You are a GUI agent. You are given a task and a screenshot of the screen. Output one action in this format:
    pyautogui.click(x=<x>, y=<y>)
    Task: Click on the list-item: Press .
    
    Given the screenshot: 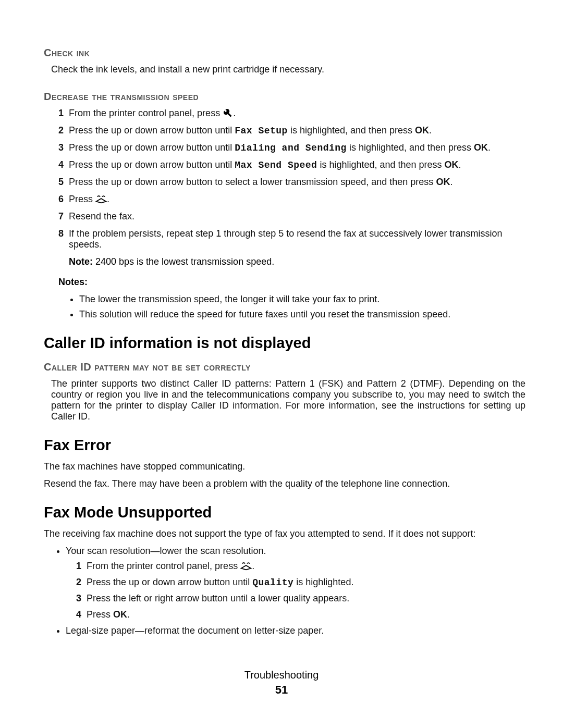 What is the action you would take?
    pyautogui.click(x=292, y=199)
    